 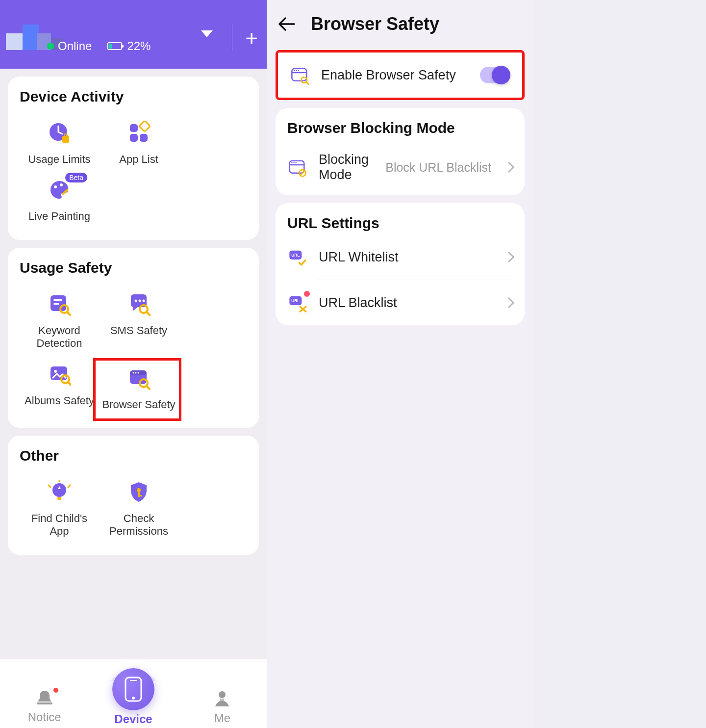 What do you see at coordinates (252, 38) in the screenshot?
I see `add-child-button: +` at bounding box center [252, 38].